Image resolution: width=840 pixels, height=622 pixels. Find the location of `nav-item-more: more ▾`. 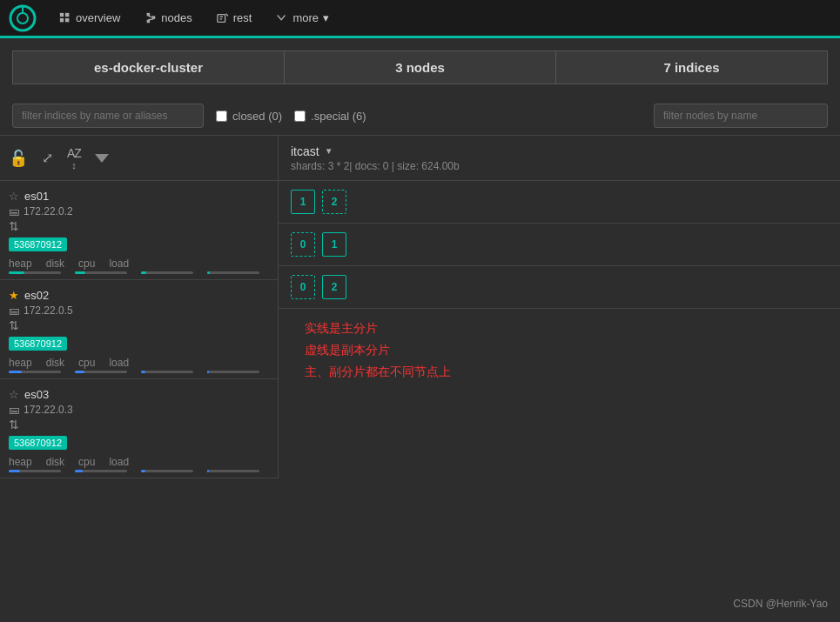

nav-item-more: more ▾ is located at coordinates (303, 17).